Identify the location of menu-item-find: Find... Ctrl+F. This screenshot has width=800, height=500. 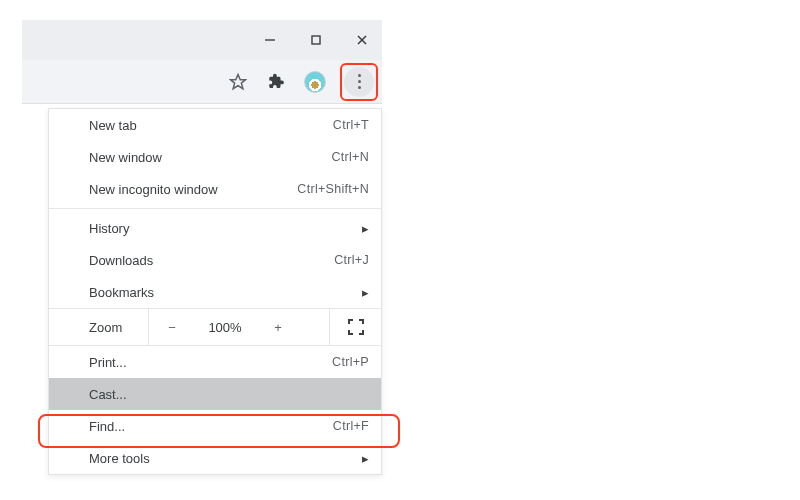
(215, 426).